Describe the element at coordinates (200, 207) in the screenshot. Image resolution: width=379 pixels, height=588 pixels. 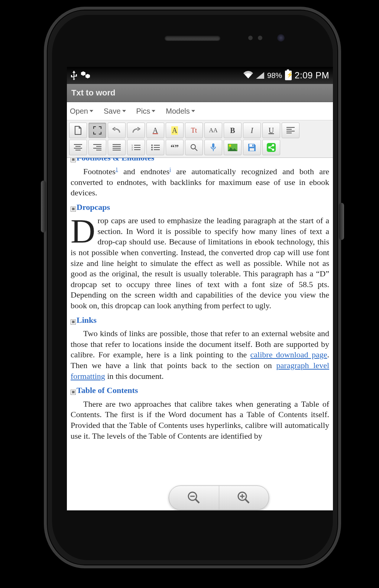
I see `section-heading-dropcaps: ▣Dropcaps` at that location.